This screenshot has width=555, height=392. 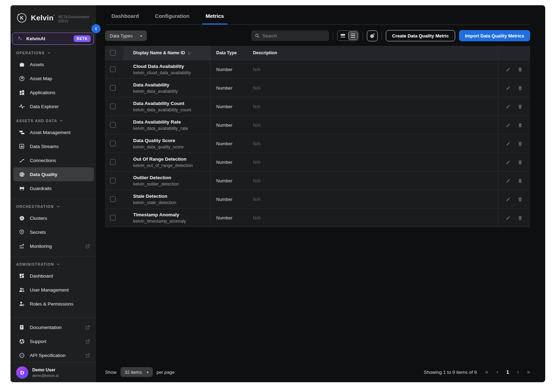 What do you see at coordinates (420, 36) in the screenshot?
I see `create-data-quality-metric-button: Create Data Quality Metric` at bounding box center [420, 36].